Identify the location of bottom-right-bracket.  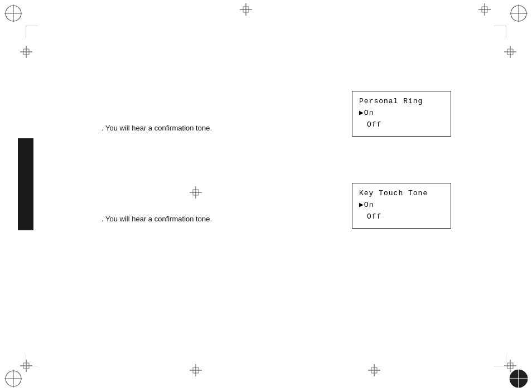
(500, 360).